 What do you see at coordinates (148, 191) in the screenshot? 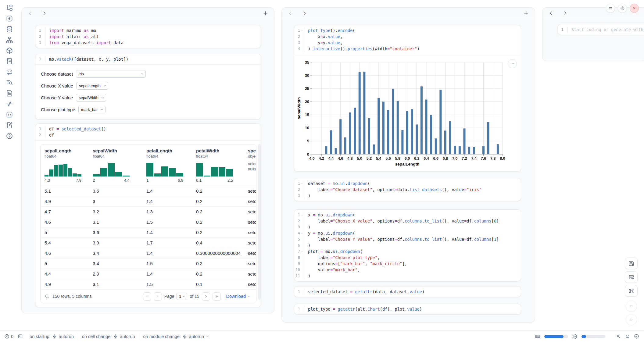
I see `table-row: 5.13.51.40.2setos` at bounding box center [148, 191].